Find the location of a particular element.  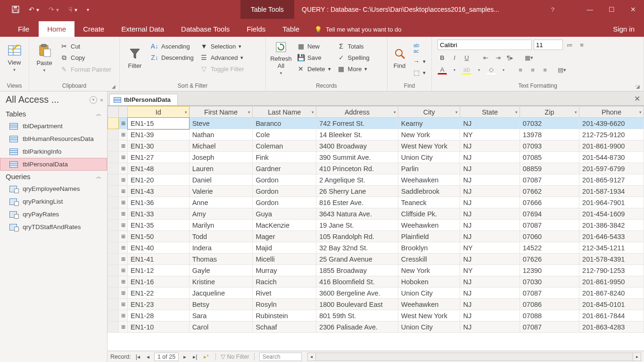

data-cell: Rivet is located at coordinates (285, 293).